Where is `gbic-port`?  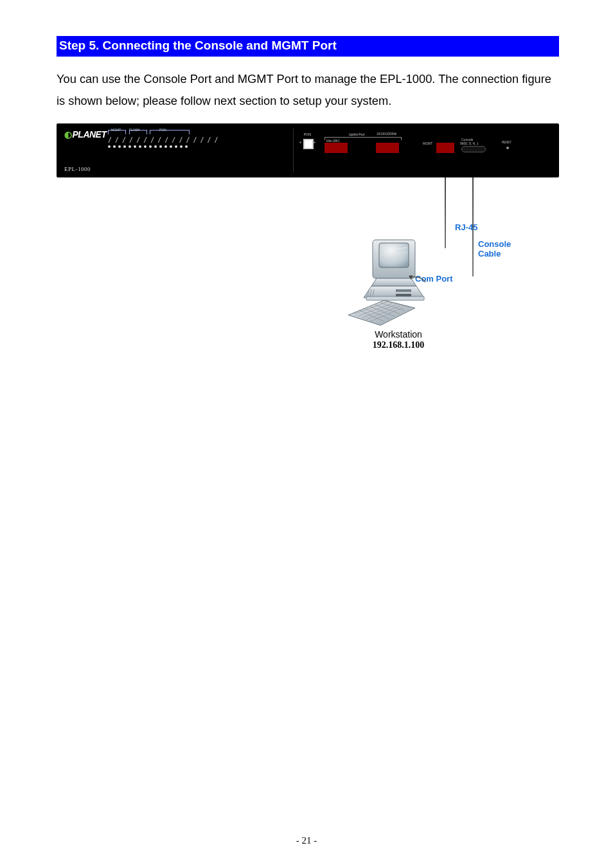 gbic-port is located at coordinates (336, 148).